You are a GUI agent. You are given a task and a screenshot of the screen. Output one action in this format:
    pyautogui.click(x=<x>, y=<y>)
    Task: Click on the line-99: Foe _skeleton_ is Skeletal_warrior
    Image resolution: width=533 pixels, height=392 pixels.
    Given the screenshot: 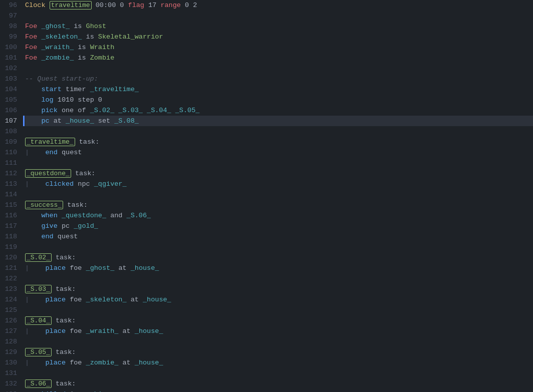 What is the action you would take?
    pyautogui.click(x=279, y=37)
    